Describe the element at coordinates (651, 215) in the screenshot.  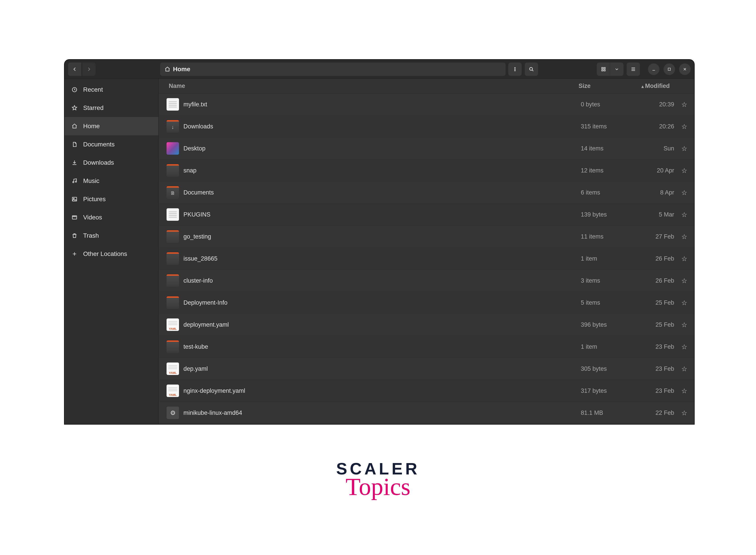
I see `file-modified: 5 Mar` at that location.